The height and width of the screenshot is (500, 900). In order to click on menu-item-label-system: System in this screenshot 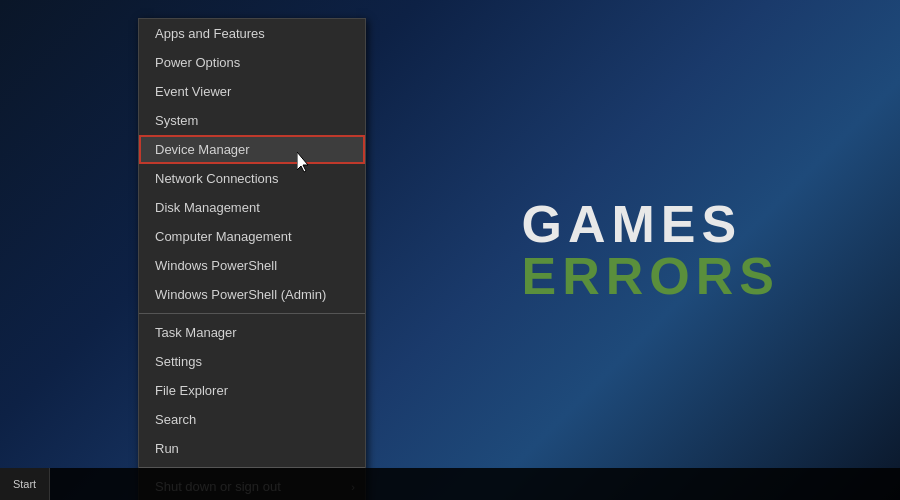, I will do `click(176, 120)`.